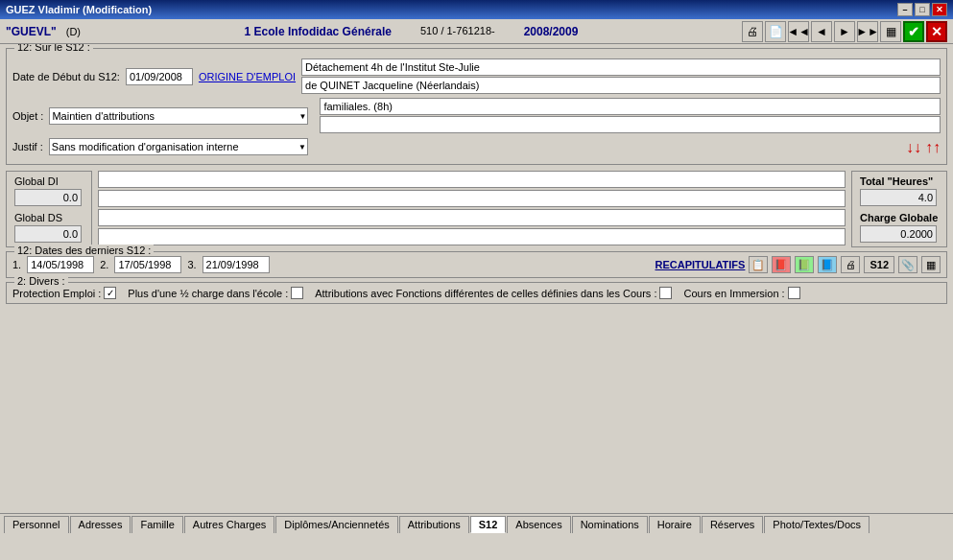  What do you see at coordinates (845, 32) in the screenshot?
I see `toolbar: 🖨 📄 ◄◄ ◄ ► ►► ▦ ✔ ✕` at bounding box center [845, 32].